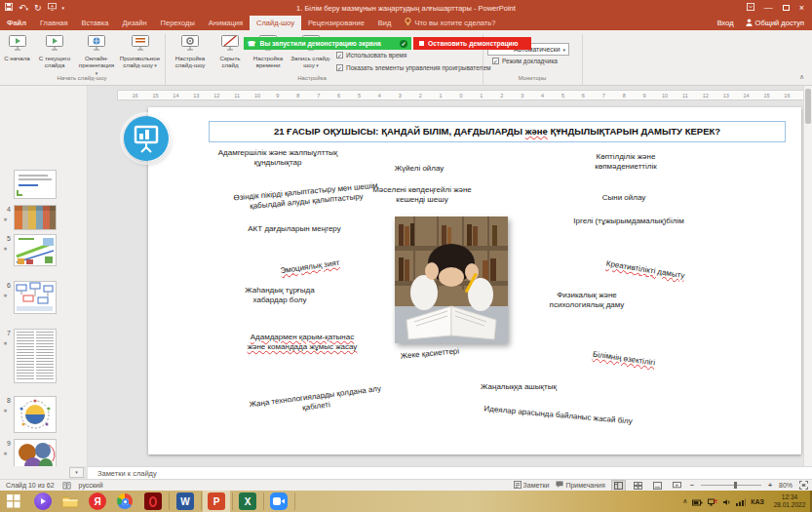  What do you see at coordinates (657, 486) in the screenshot?
I see `reading-view-button` at bounding box center [657, 486].